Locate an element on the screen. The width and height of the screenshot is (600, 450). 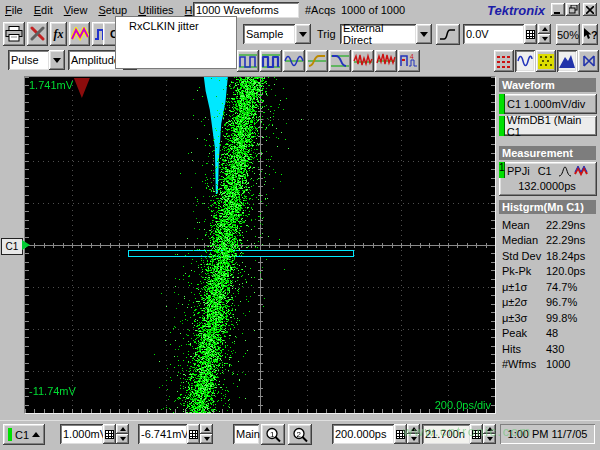
neg-width-meas-button is located at coordinates (271, 61).